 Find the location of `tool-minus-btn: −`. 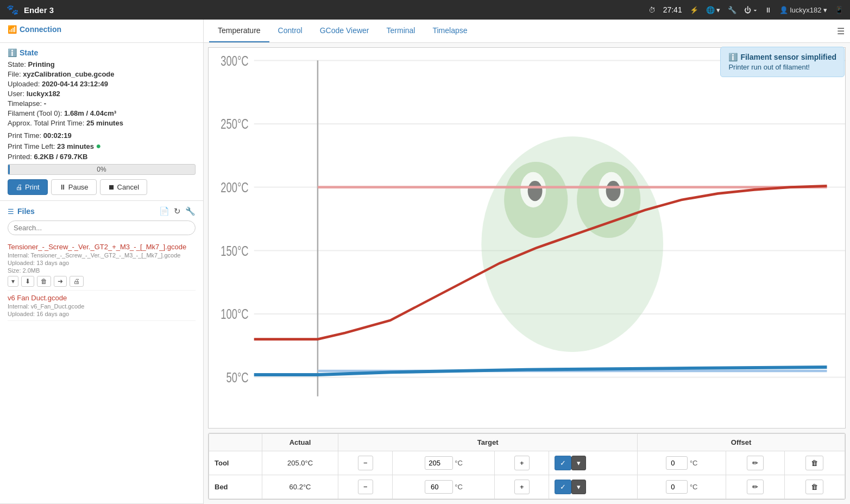

tool-minus-btn: − is located at coordinates (366, 463).